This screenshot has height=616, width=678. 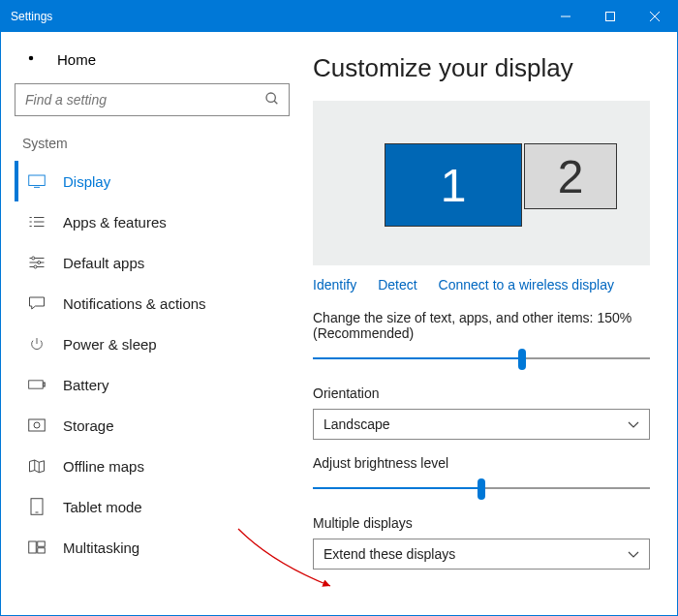 I want to click on close-button, so click(x=655, y=16).